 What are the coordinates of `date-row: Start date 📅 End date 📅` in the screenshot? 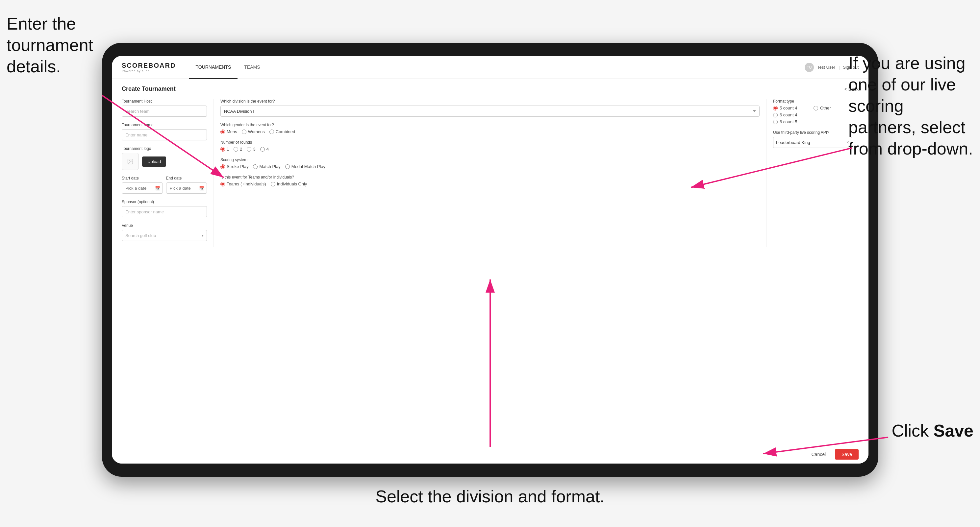 It's located at (164, 185).